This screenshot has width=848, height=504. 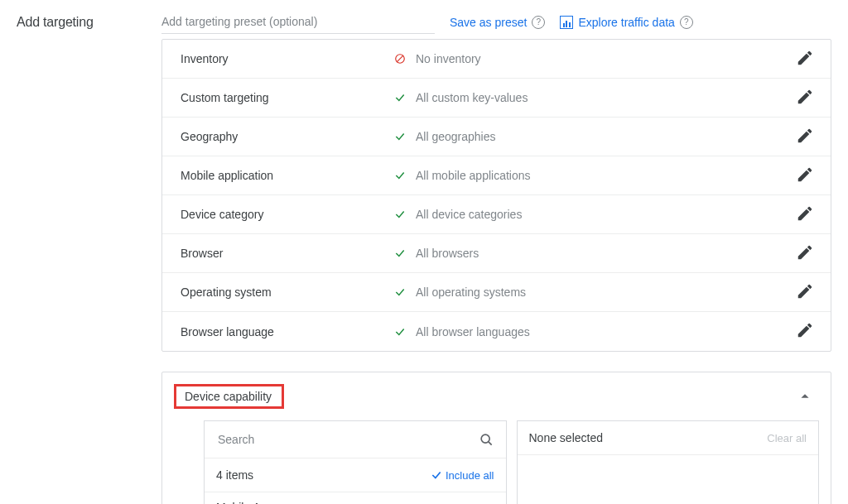 What do you see at coordinates (595, 214) in the screenshot?
I see `row-status: All device categories` at bounding box center [595, 214].